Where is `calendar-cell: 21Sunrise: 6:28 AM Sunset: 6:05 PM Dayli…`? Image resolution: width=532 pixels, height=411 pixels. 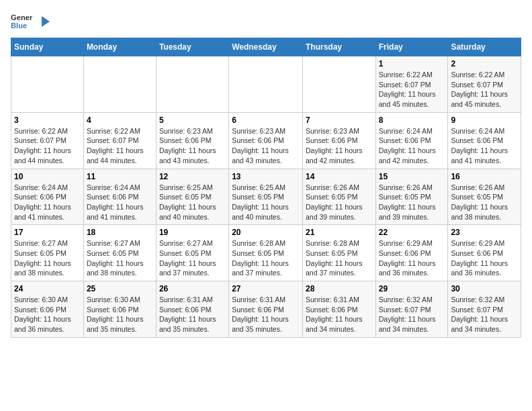 calendar-cell: 21Sunrise: 6:28 AM Sunset: 6:05 PM Dayli… is located at coordinates (339, 253).